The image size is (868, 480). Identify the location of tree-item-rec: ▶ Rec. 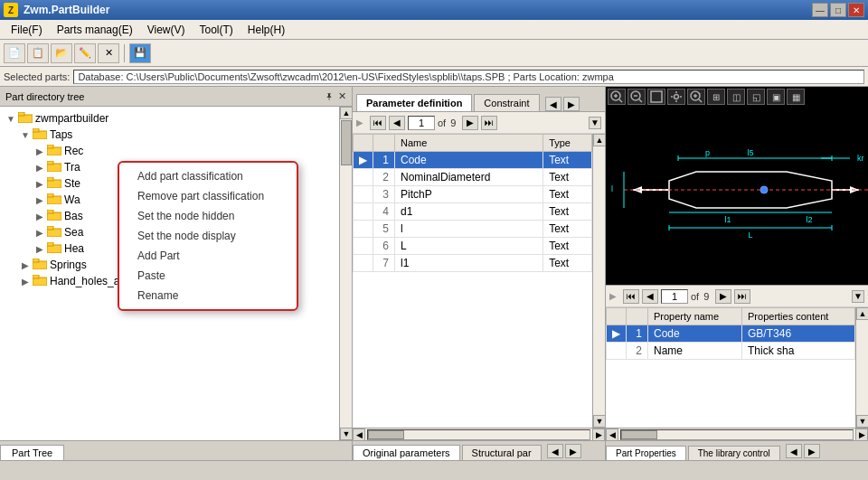
(170, 151).